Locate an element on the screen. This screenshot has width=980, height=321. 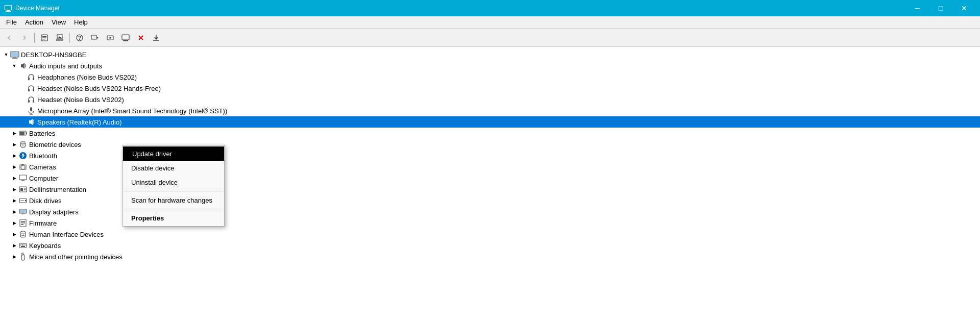
menu-action: Action is located at coordinates (34, 22).